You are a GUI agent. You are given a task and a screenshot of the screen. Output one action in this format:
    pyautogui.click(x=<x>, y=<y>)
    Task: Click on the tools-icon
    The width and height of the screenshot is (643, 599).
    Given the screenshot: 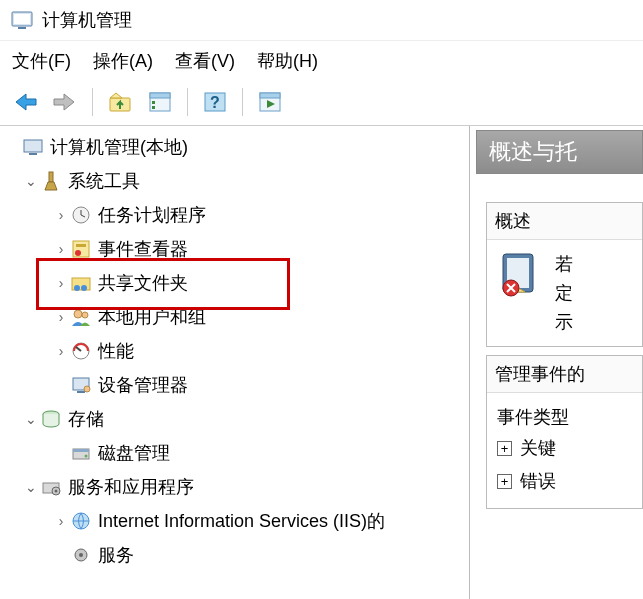 What is the action you would take?
    pyautogui.click(x=51, y=181)
    